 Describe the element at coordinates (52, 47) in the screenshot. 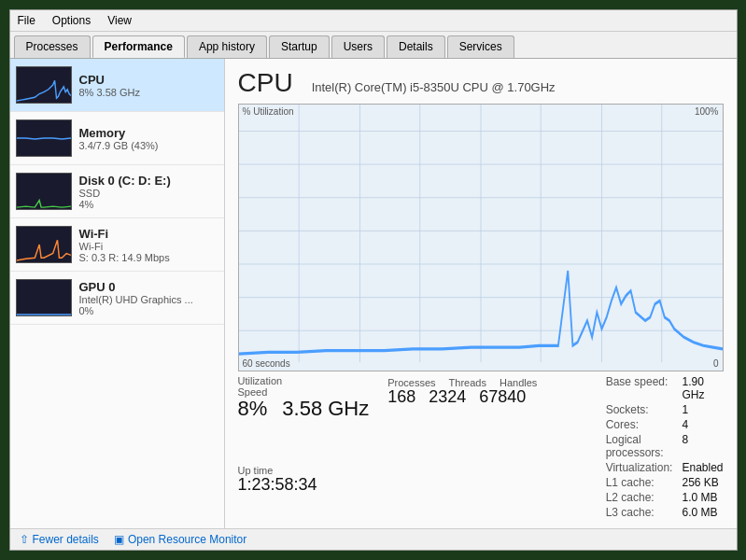

I see `tab-processes: Processes` at that location.